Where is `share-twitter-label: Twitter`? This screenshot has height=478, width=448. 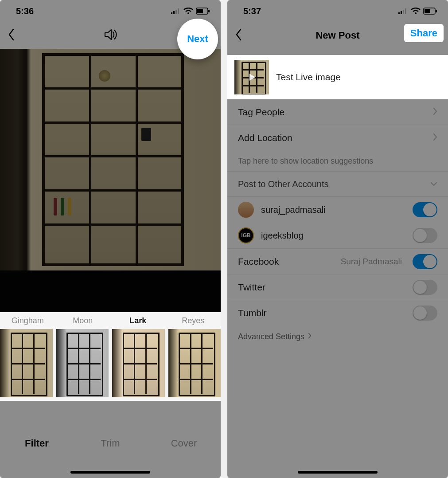 share-twitter-label: Twitter is located at coordinates (323, 287).